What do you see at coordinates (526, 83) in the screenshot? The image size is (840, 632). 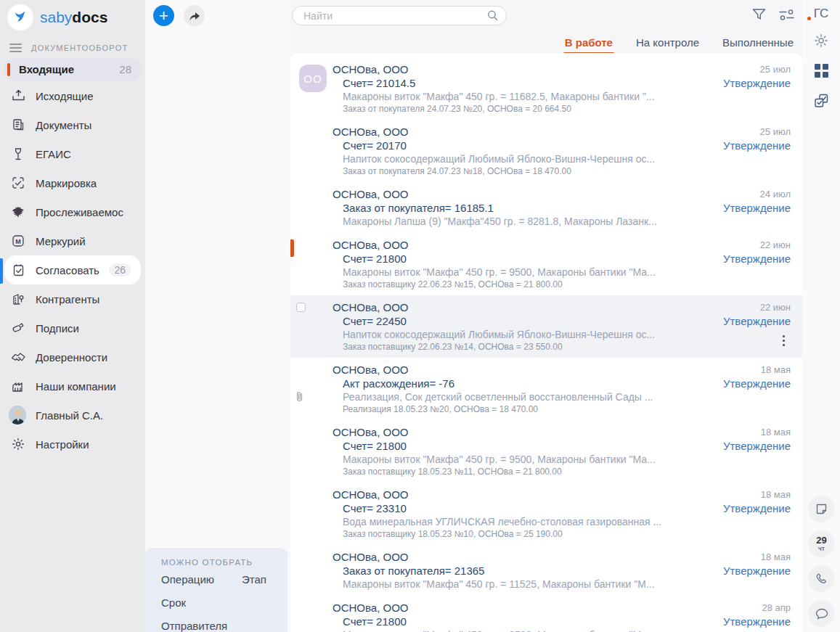 I see `doc-number: Счет= 21014.5` at bounding box center [526, 83].